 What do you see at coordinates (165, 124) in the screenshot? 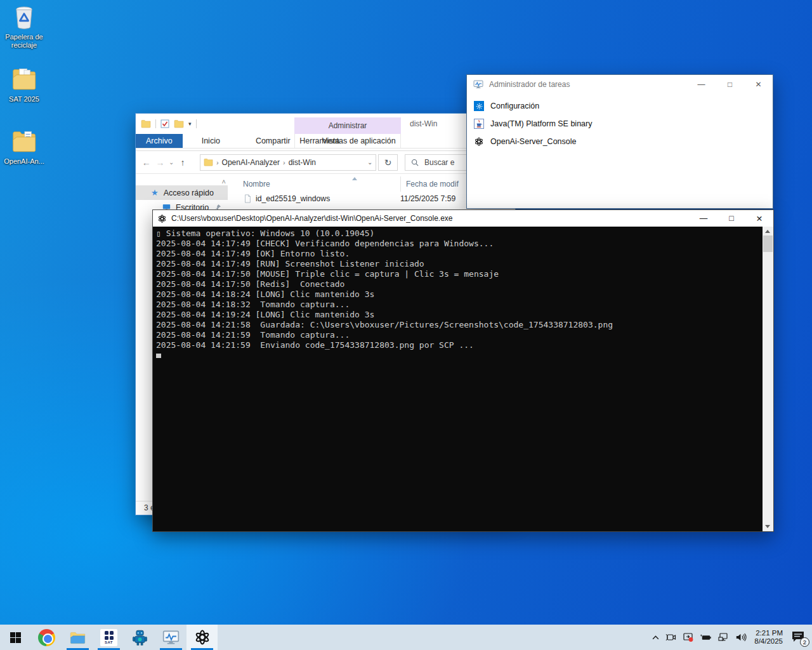
I see `properties-checkbox-icon` at bounding box center [165, 124].